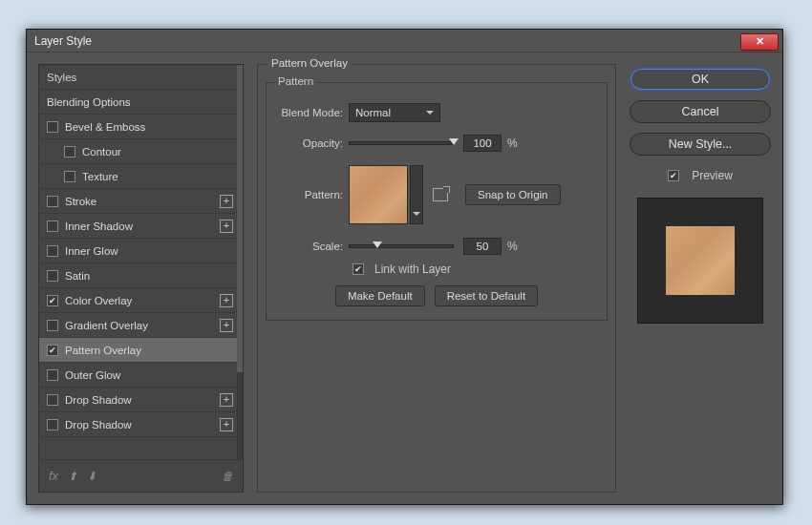 The width and height of the screenshot is (812, 525). I want to click on preview-toggle: Preview, so click(700, 176).